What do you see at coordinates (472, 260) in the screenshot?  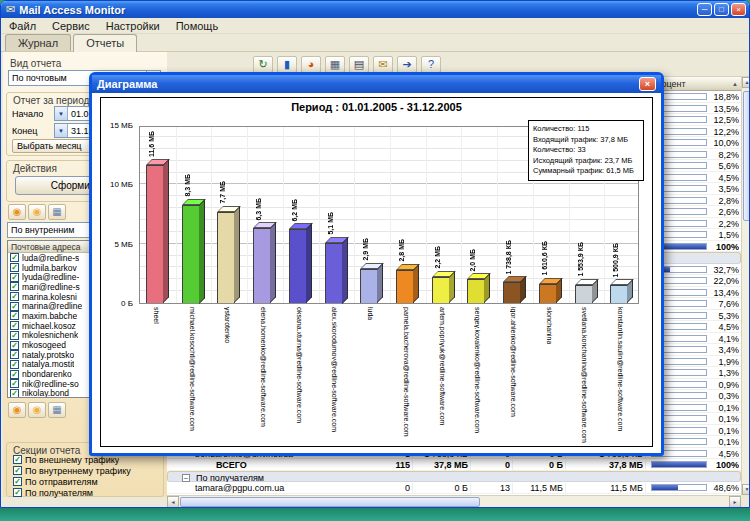 I see `chart-bar-value: 2,0 МБ` at bounding box center [472, 260].